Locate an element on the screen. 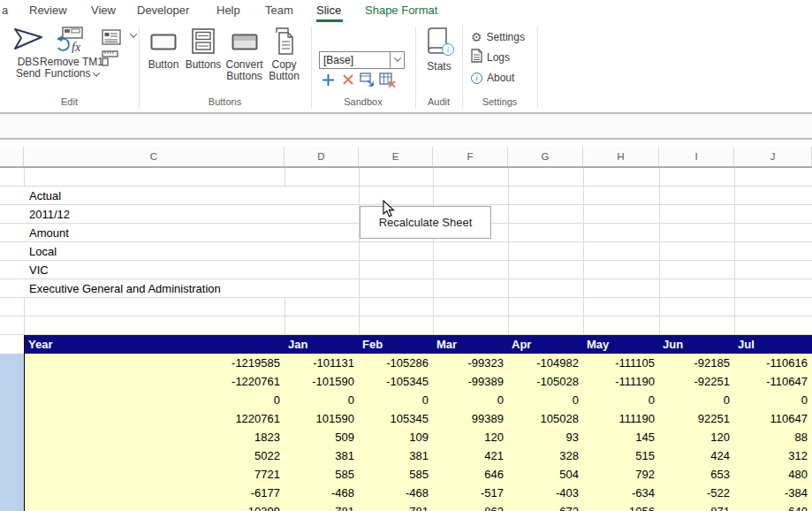 This screenshot has width=812, height=511. ribbon-tab-view: View is located at coordinates (103, 11).